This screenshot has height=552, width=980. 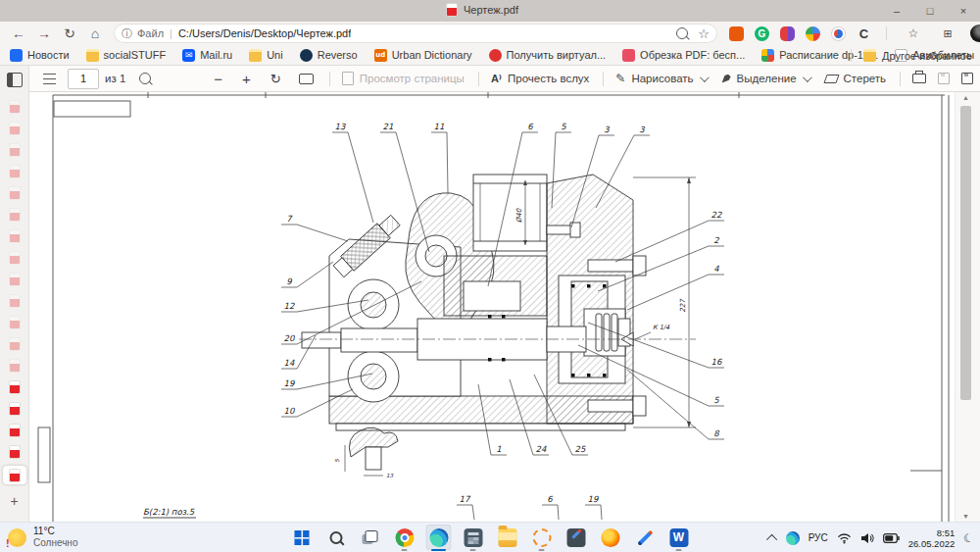 I want to click on taskbar-firefox-icon, so click(x=611, y=537).